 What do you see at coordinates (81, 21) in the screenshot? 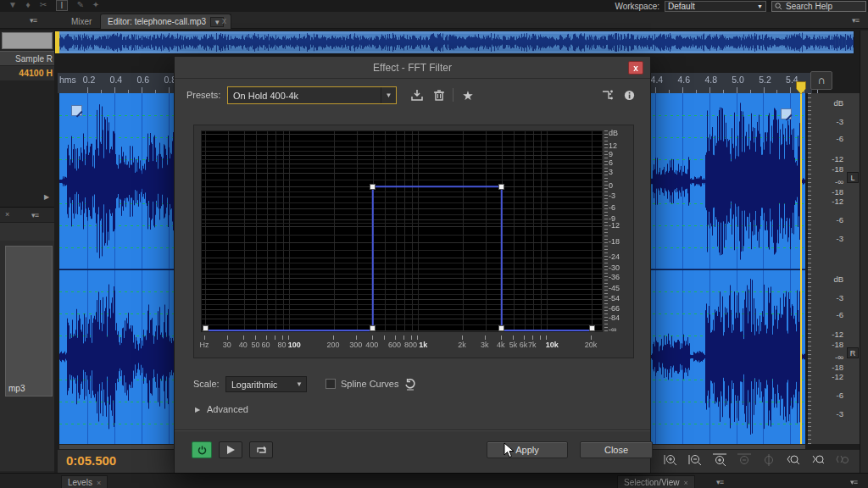
I see `tab-mixer: Mixer` at bounding box center [81, 21].